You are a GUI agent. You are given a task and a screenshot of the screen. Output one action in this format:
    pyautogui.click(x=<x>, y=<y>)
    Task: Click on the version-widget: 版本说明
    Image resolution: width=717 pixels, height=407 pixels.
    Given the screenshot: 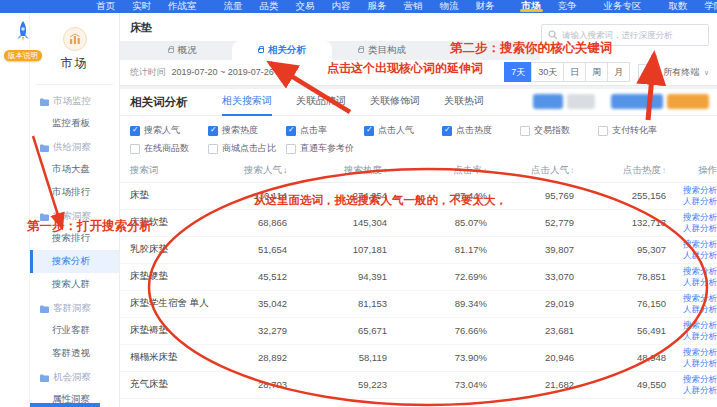 What is the action you would take?
    pyautogui.click(x=23, y=41)
    